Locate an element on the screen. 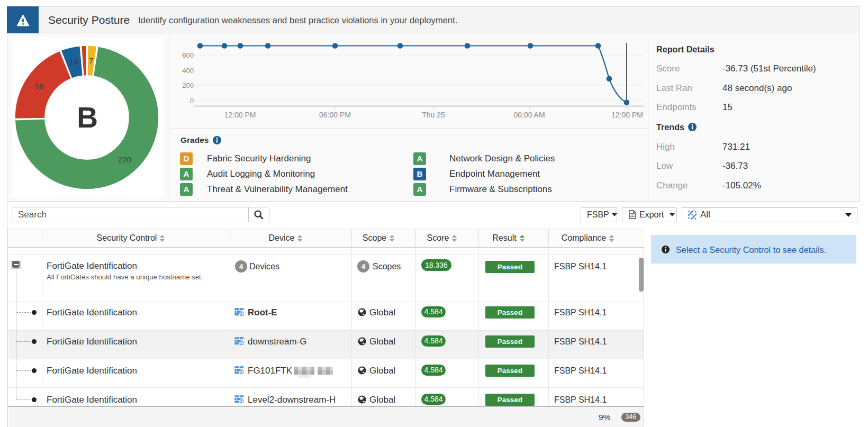 This screenshot has height=427, width=868. svg-text: 7 is located at coordinates (91, 60).